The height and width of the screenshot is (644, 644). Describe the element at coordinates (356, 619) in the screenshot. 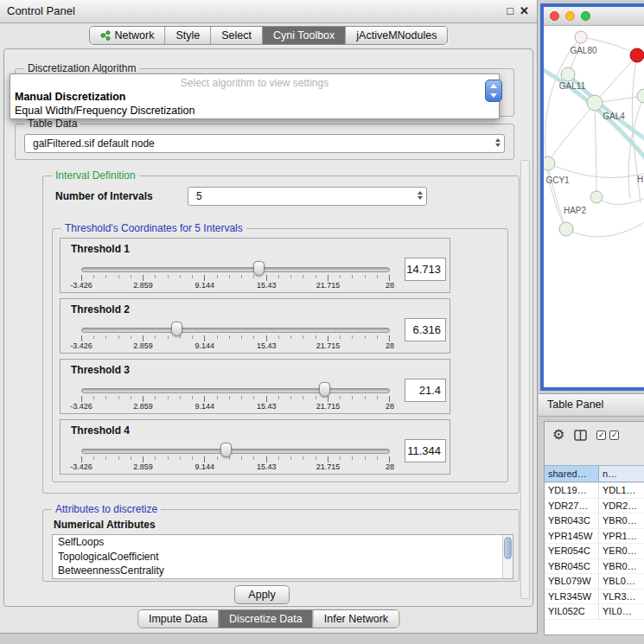

I see `tab-infer-network: Infer Network` at that location.